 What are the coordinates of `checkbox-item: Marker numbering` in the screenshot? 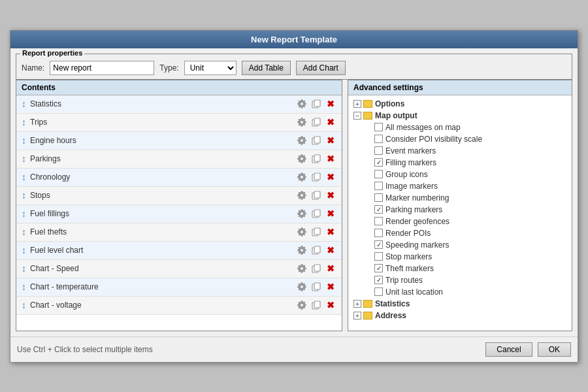 It's located at (460, 198).